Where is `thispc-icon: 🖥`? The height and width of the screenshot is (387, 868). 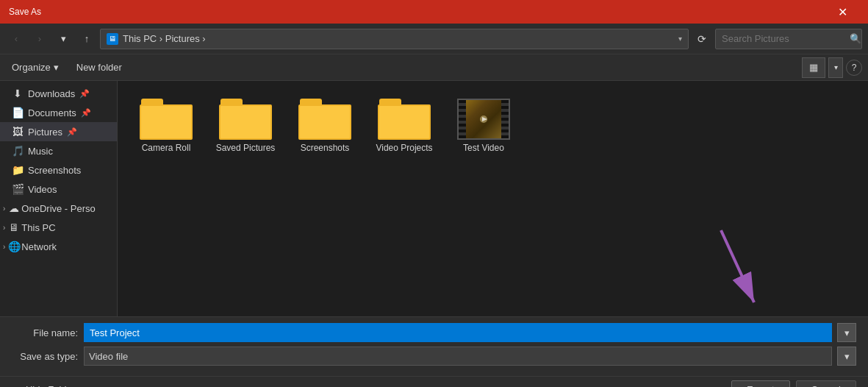
thispc-icon: 🖥 is located at coordinates (14, 227).